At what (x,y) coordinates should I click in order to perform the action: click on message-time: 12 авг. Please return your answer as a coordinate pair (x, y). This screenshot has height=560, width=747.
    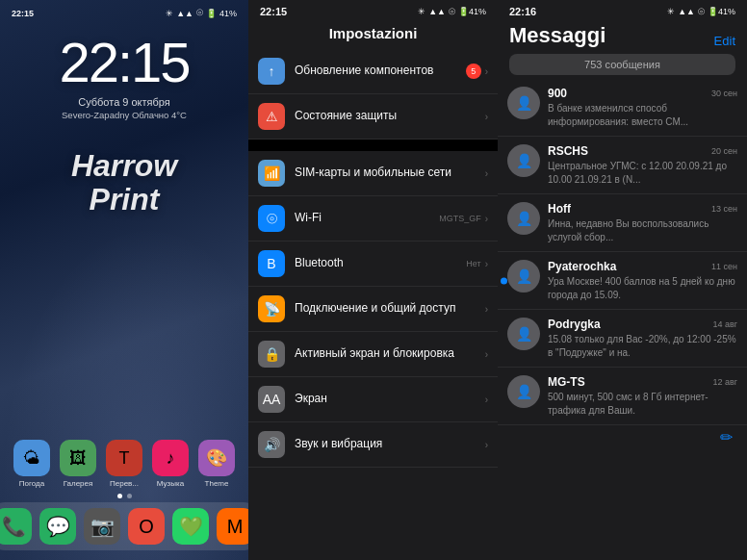
    Looking at the image, I should click on (725, 382).